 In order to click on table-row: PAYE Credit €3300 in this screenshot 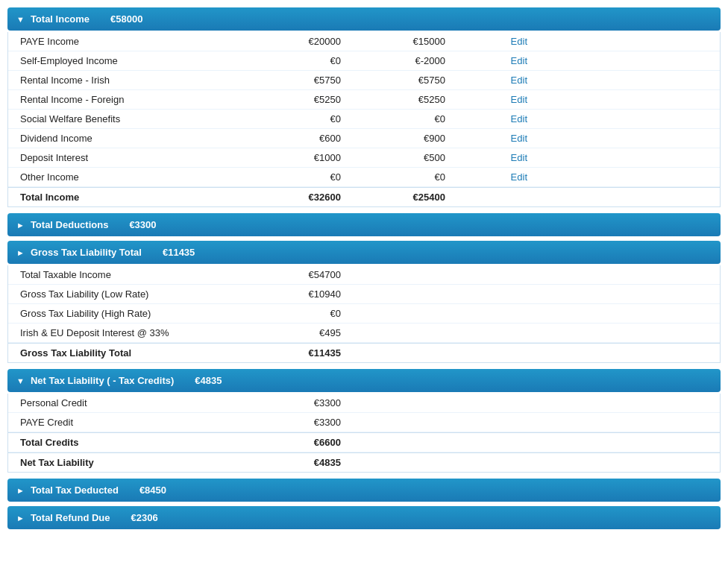, I will do `click(364, 423)`.